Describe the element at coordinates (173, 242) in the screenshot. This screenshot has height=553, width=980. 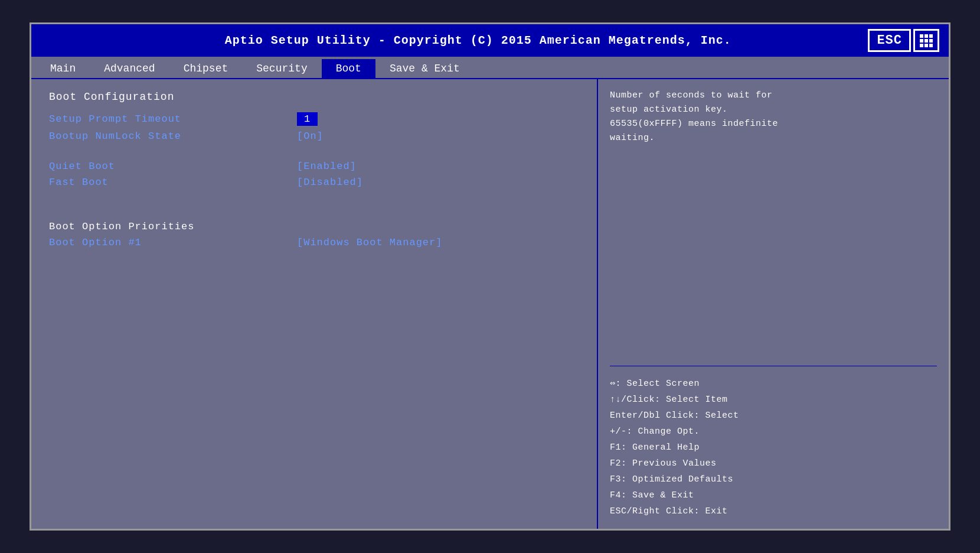
I see `label-boot-option: Boot Option #1` at that location.